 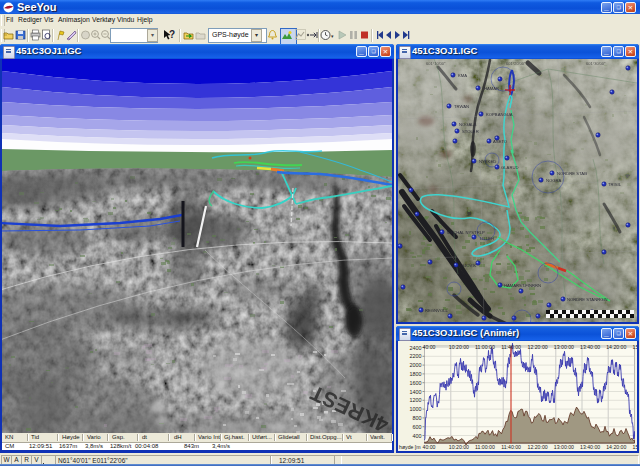 What do you see at coordinates (436, 64) in the screenshot?
I see `svg-text: 601°10′00″` at bounding box center [436, 64].